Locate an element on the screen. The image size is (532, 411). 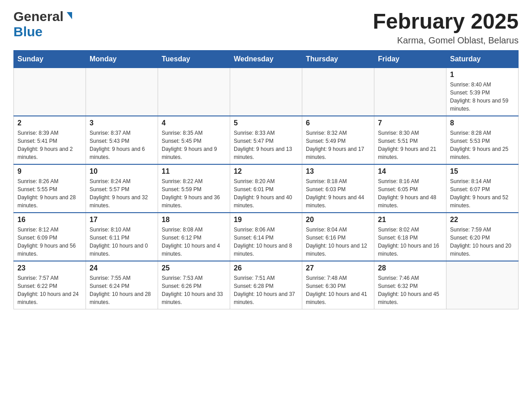
day-number: 13 is located at coordinates (338, 171).